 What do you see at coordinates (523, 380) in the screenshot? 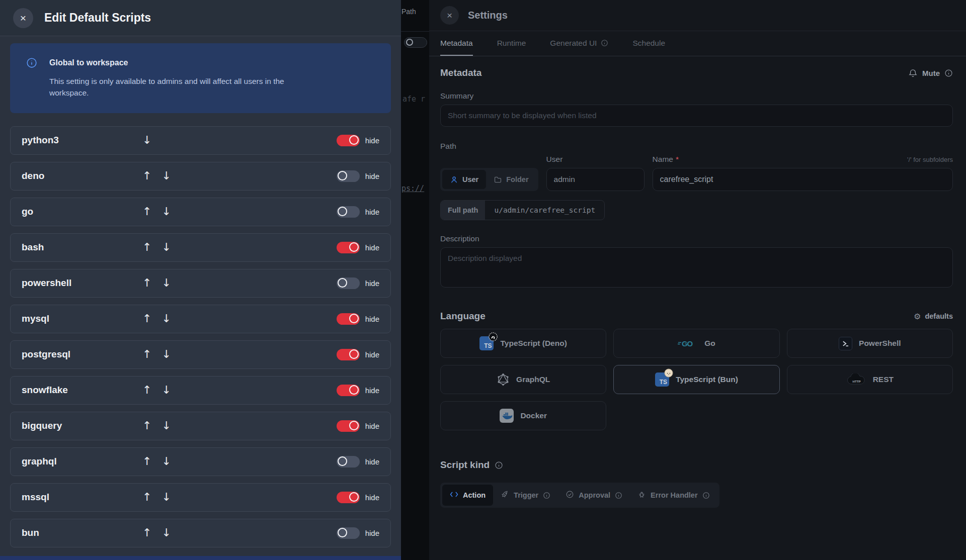
I see `language-option-graphql: GraphQL` at bounding box center [523, 380].